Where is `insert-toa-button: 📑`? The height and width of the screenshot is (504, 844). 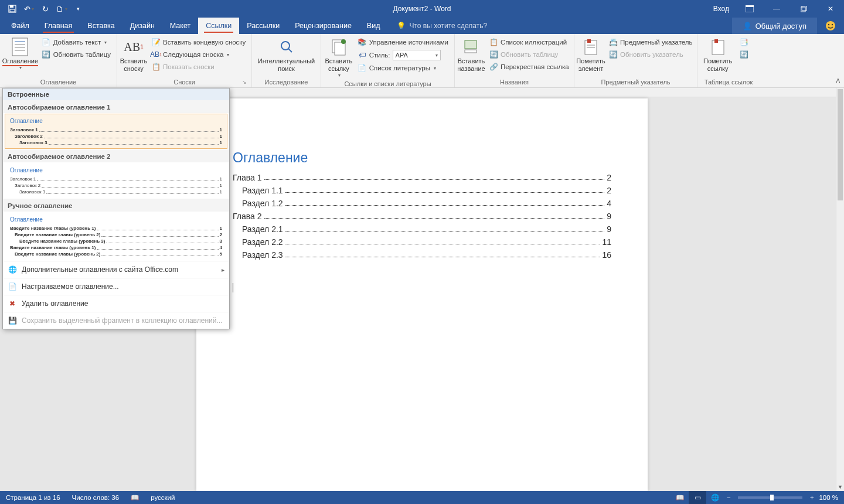 insert-toa-button: 📑 is located at coordinates (744, 42).